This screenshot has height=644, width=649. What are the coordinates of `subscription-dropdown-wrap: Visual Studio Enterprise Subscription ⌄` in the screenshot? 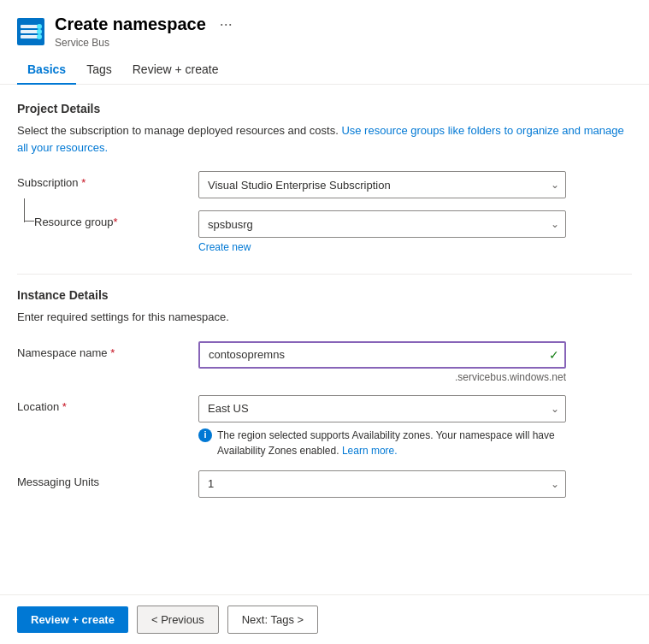 It's located at (382, 185).